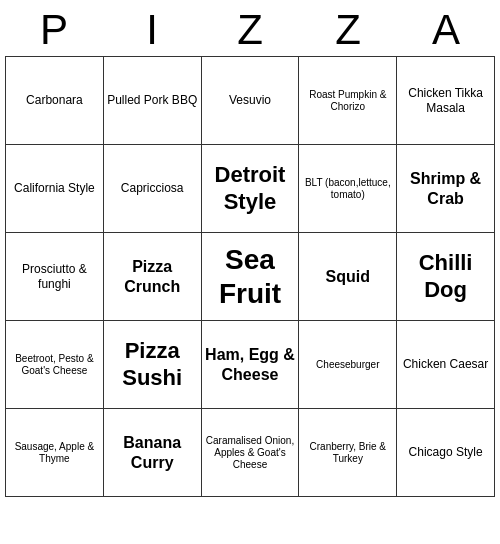 Image resolution: width=500 pixels, height=544 pixels. Describe the element at coordinates (348, 277) in the screenshot. I see `cell-r2-c3: Squid` at that location.